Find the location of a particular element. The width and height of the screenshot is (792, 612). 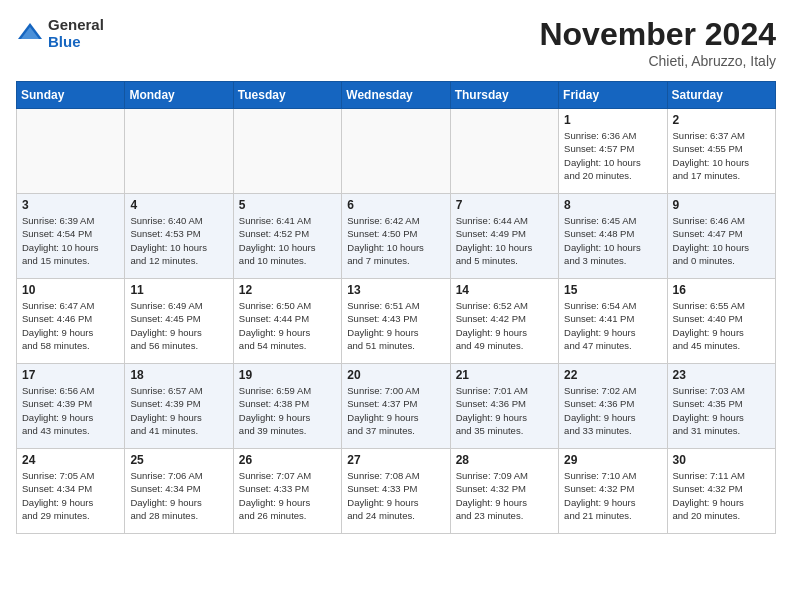

day-number: 28 is located at coordinates (504, 460).